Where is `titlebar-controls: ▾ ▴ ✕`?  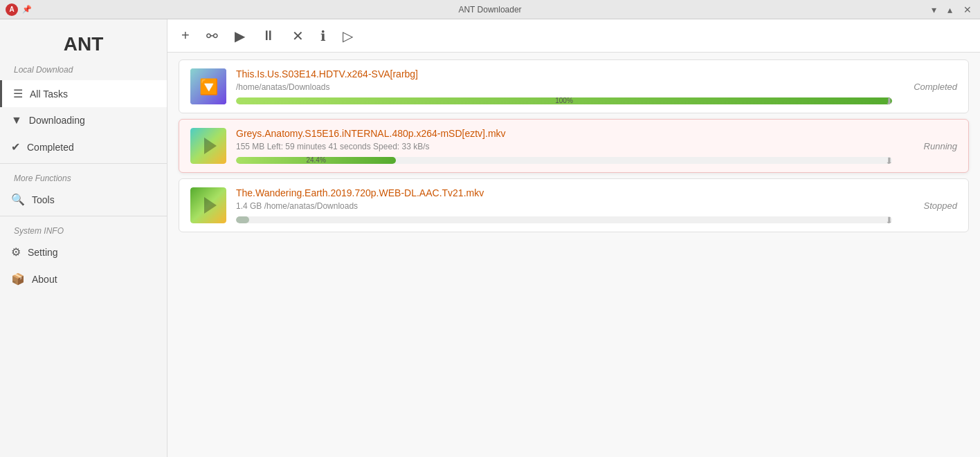 titlebar-controls: ▾ ▴ ✕ is located at coordinates (952, 10).